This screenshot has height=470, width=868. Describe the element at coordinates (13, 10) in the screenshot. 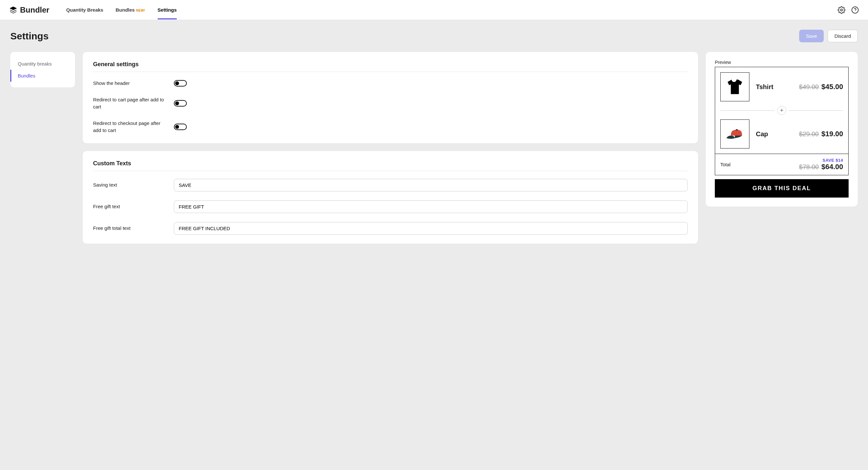

I see `stack-icon` at that location.